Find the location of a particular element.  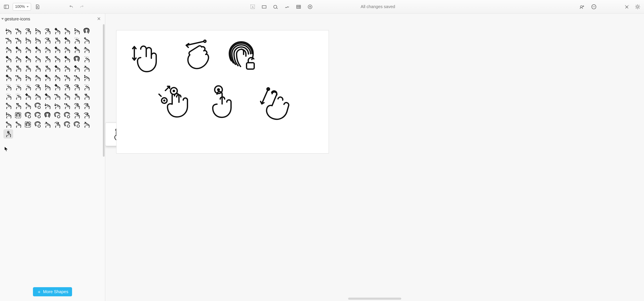

canvas-shape-two-finger-scroll is located at coordinates (144, 58).